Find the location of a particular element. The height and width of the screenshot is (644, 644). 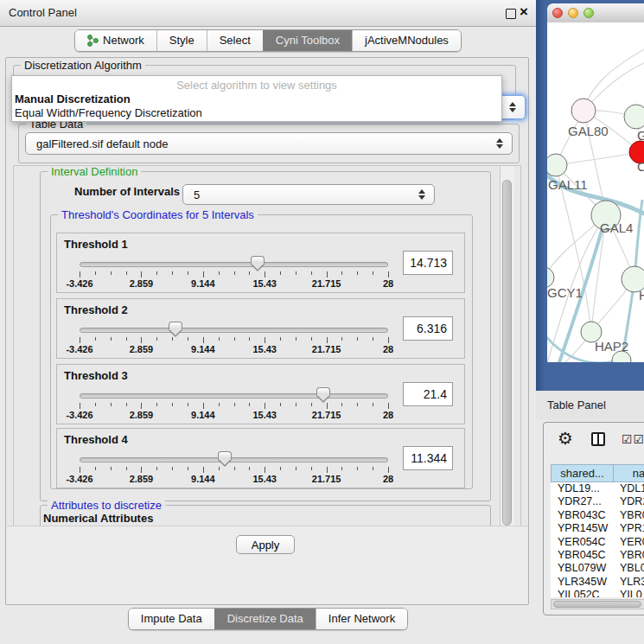

table-data-combobox: galFiltered.sif default node is located at coordinates (269, 143).